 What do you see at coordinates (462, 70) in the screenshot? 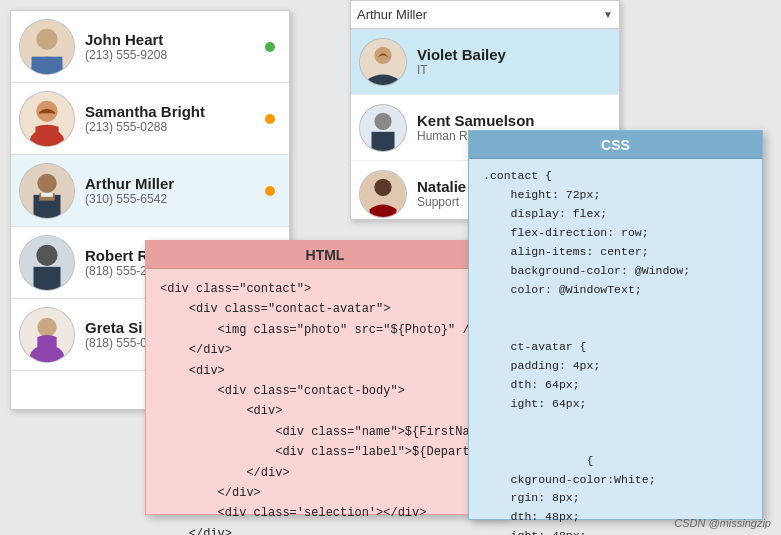
I see `contact-dept: IT` at bounding box center [462, 70].